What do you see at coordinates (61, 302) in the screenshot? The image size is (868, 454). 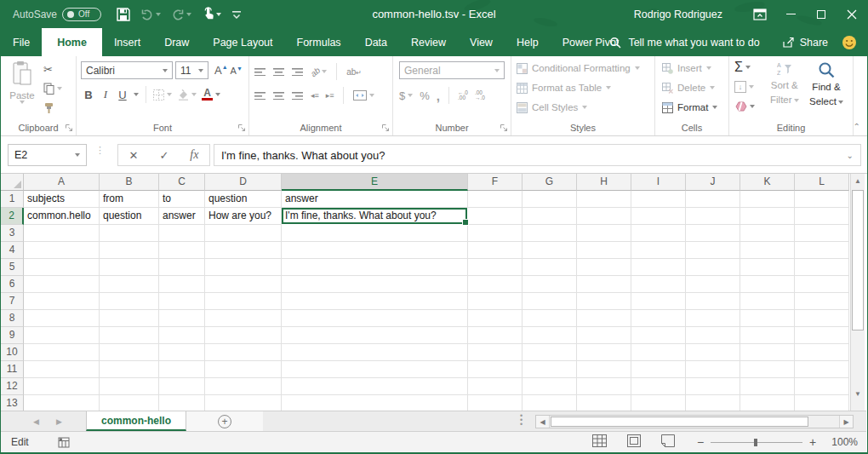 I see `cell-A7` at bounding box center [61, 302].